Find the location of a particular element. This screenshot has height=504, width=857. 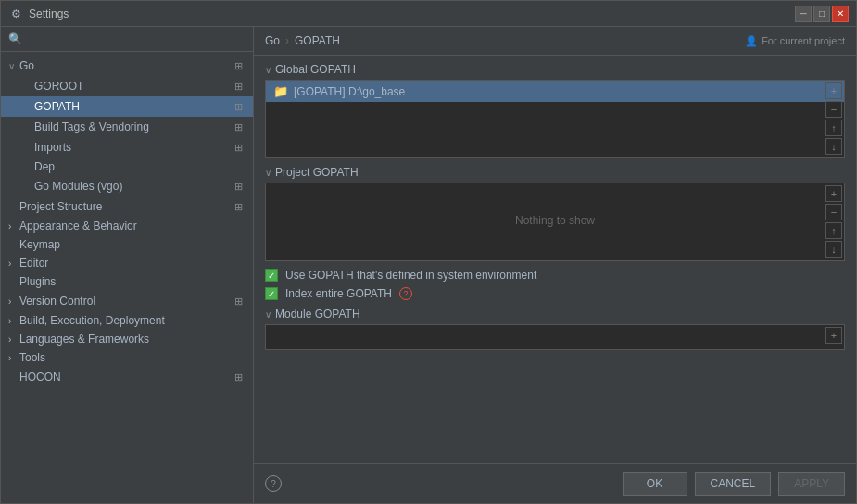

window-title: Settings is located at coordinates (411, 14).